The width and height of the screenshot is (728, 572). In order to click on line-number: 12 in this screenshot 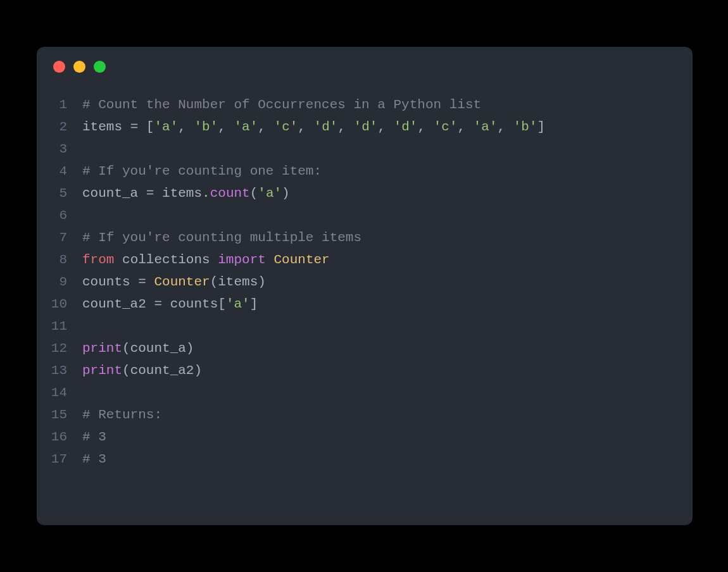, I will do `click(60, 348)`.